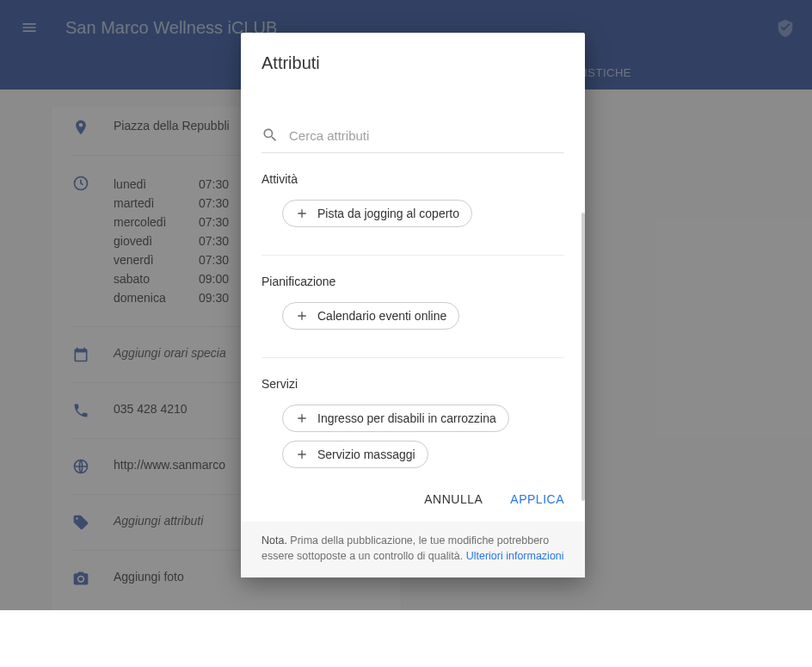 This screenshot has height=667, width=812. What do you see at coordinates (274, 540) in the screenshot?
I see `note-label: Nota.` at bounding box center [274, 540].